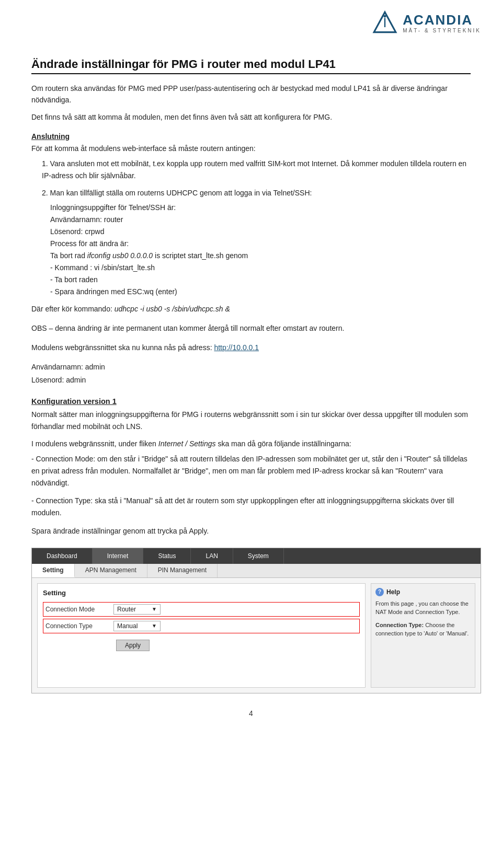 The image size is (502, 868). I want to click on help-subheading-text: Connection Type:, so click(400, 625).